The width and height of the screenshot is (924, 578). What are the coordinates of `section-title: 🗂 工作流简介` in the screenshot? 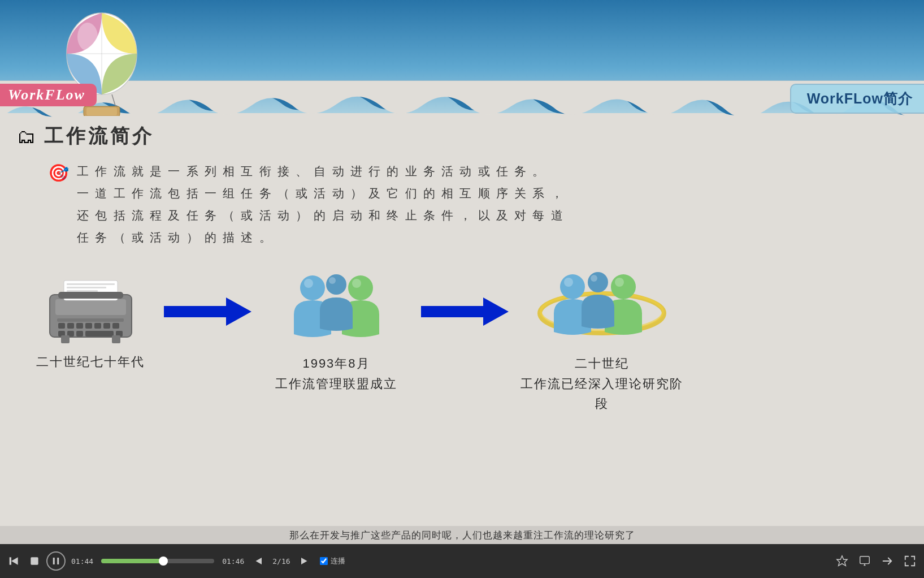 It's located at (462, 136).